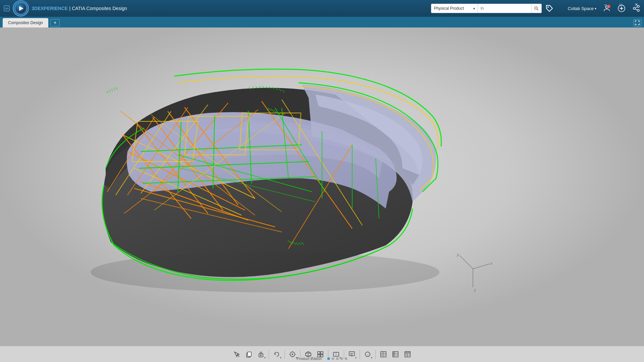  Describe the element at coordinates (621, 5) in the screenshot. I see `window-controls: ─ □ ✕` at that location.